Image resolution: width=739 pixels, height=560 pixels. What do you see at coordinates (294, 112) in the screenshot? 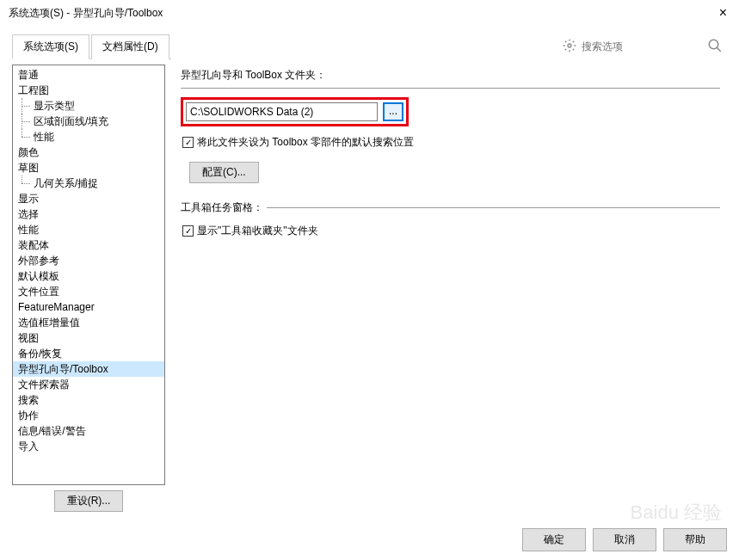
I see `folder-path-highlighted: ...` at bounding box center [294, 112].